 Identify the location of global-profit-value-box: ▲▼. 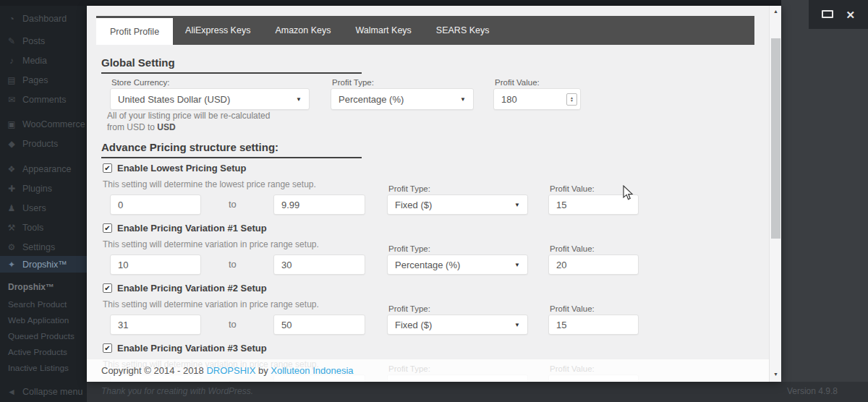
(537, 99).